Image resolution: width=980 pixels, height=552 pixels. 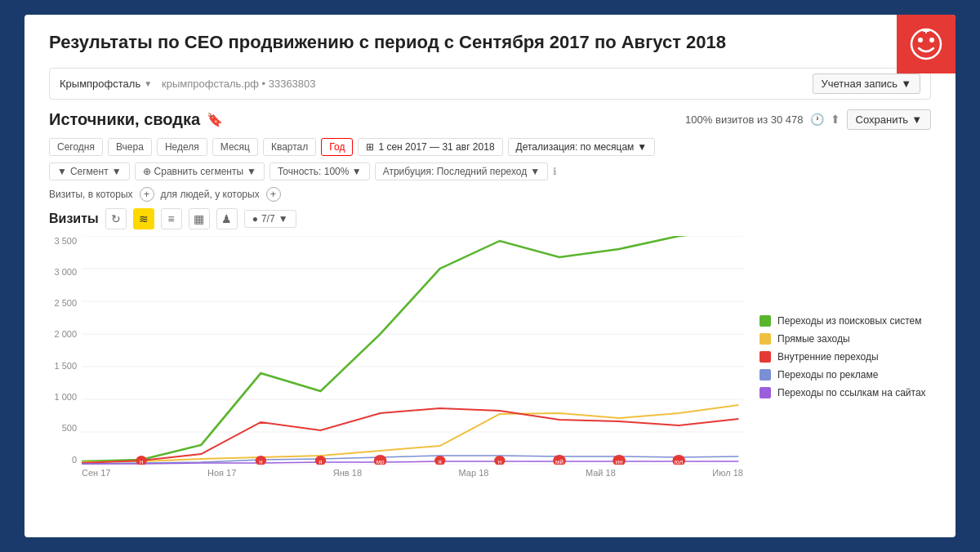 I want to click on tab-month: Месяц, so click(x=235, y=147).